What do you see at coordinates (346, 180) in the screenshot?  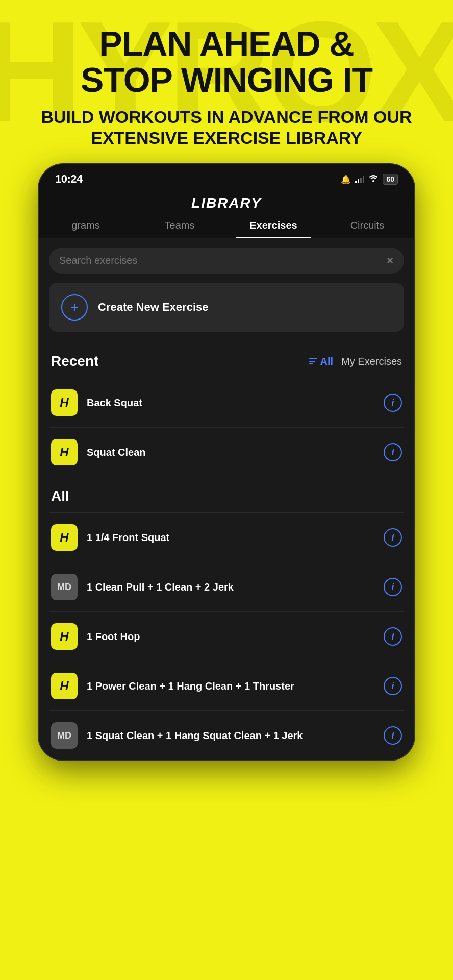 I see `bell-icon: 🔔` at bounding box center [346, 180].